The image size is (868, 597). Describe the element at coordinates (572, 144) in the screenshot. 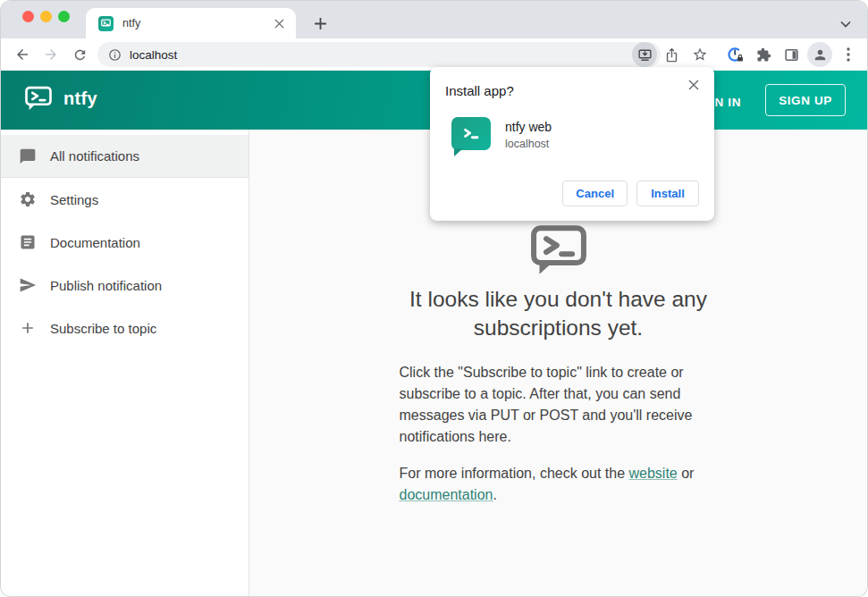

I see `install-app-dialog: Install app? ntfy web localhost Cancel I…` at that location.